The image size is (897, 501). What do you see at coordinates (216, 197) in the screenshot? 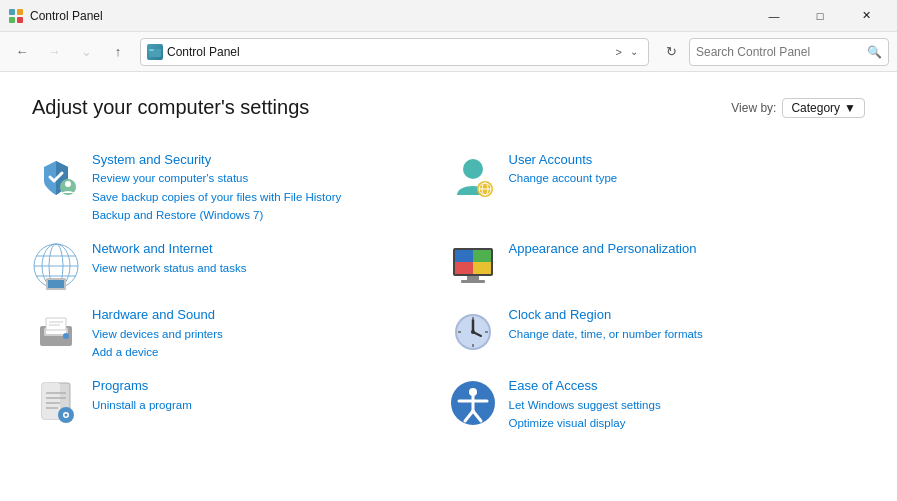
I see `system-link-2: Save backup copies of your files with Fi…` at bounding box center [216, 197].